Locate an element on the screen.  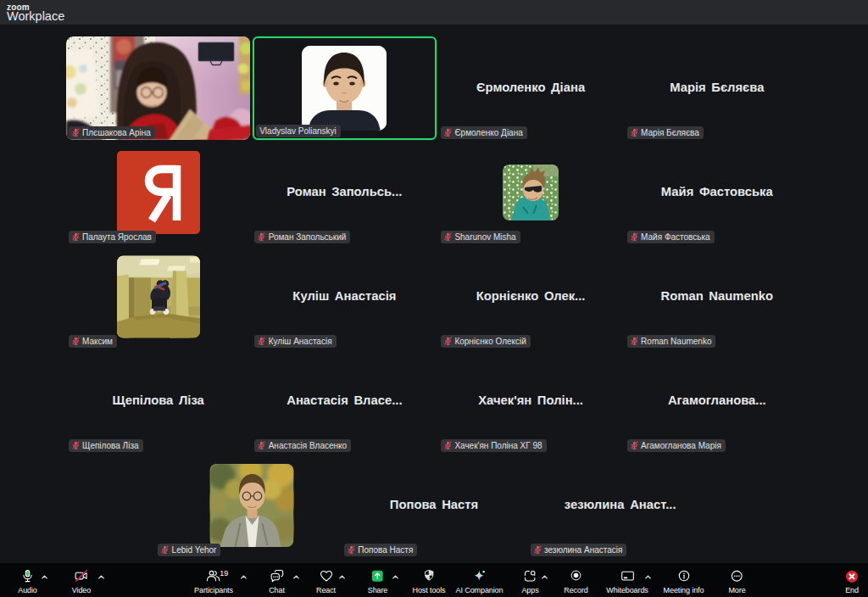
svg-text: 19 is located at coordinates (224, 573).